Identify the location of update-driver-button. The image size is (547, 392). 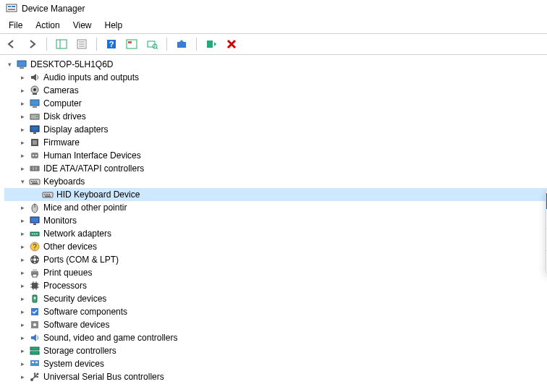
(182, 44).